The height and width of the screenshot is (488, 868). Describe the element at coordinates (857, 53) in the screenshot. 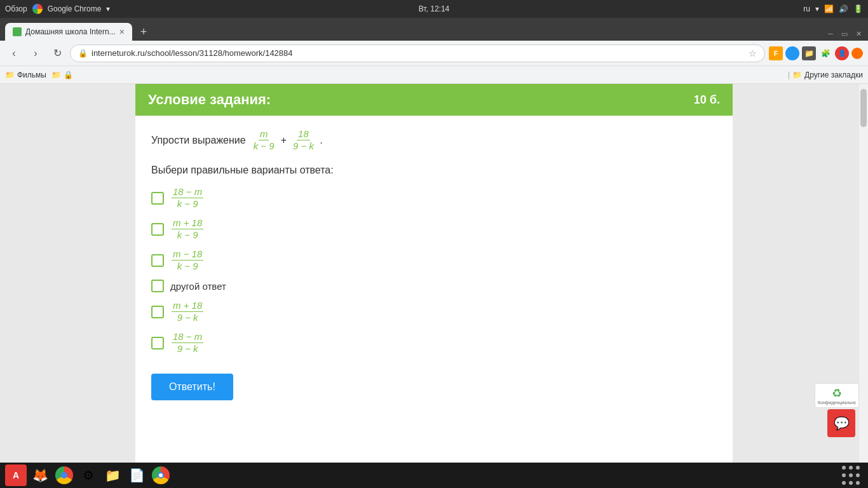

I see `ext-icon-orange` at that location.